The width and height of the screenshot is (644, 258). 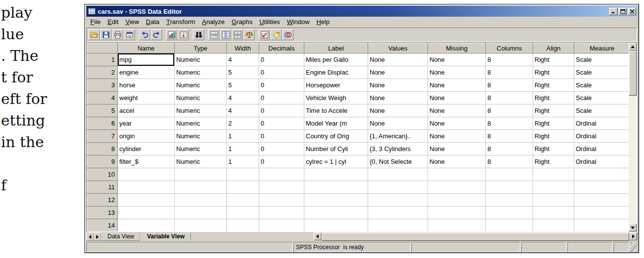 What do you see at coordinates (146, 136) in the screenshot?
I see `cell: origin` at bounding box center [146, 136].